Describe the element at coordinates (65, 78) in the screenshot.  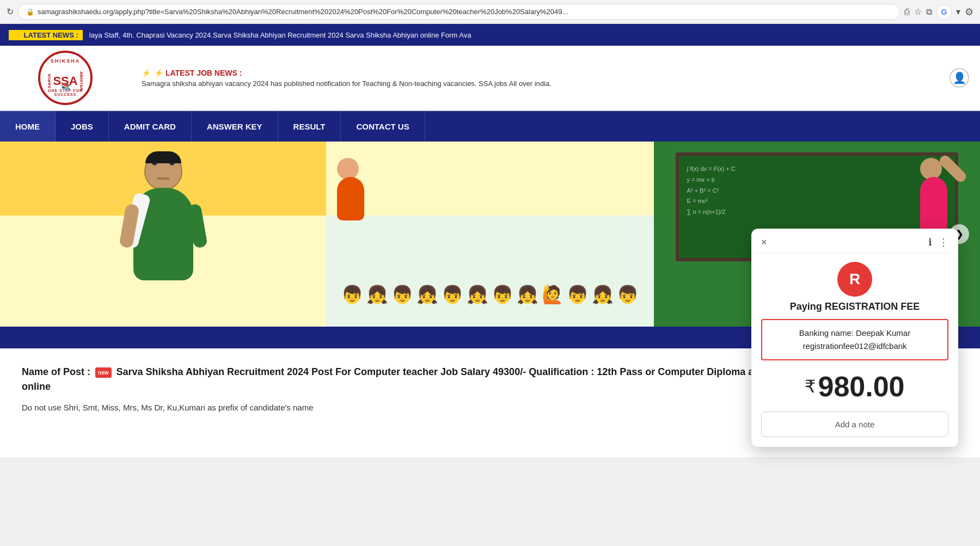
I see `logo-area: SHIKSHA SARVA SSA ABHIYAN ONE STEP FOR S…` at that location.